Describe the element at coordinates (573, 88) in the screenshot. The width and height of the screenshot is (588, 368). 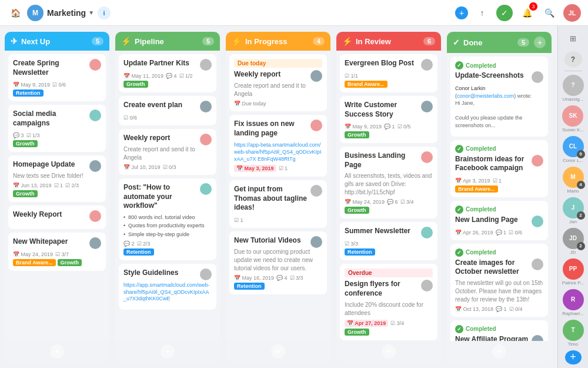
I see `sidebar-member: ?Unassig...` at that location.